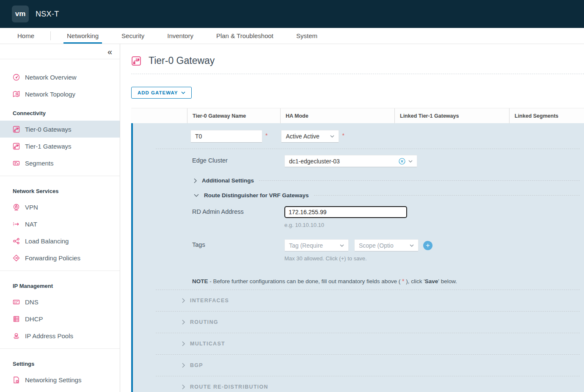 The width and height of the screenshot is (584, 392). What do you see at coordinates (228, 180) in the screenshot?
I see `additional-settings-label: Additional Settings` at bounding box center [228, 180].